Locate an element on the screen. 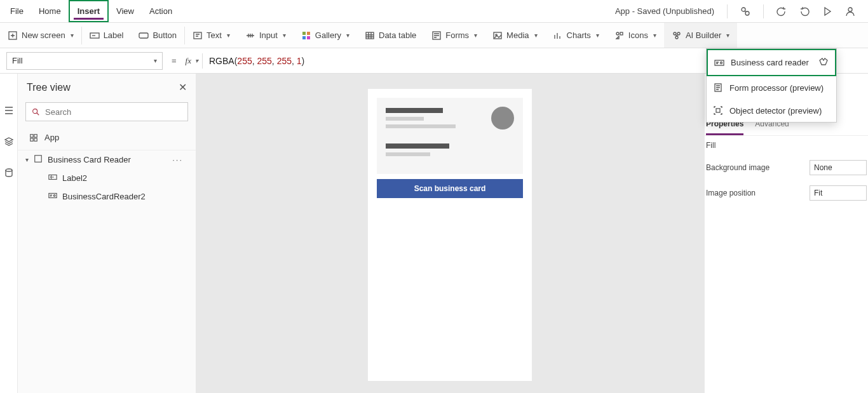 This screenshot has width=868, height=393. prop-fill-label: Fill is located at coordinates (710, 145).